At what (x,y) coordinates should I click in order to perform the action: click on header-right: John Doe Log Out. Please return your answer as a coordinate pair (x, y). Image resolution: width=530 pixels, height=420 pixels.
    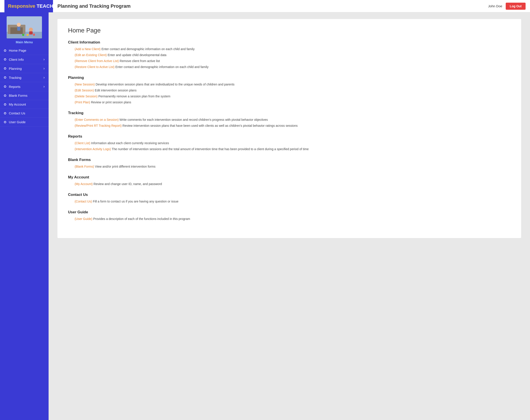
    Looking at the image, I should click on (507, 6).